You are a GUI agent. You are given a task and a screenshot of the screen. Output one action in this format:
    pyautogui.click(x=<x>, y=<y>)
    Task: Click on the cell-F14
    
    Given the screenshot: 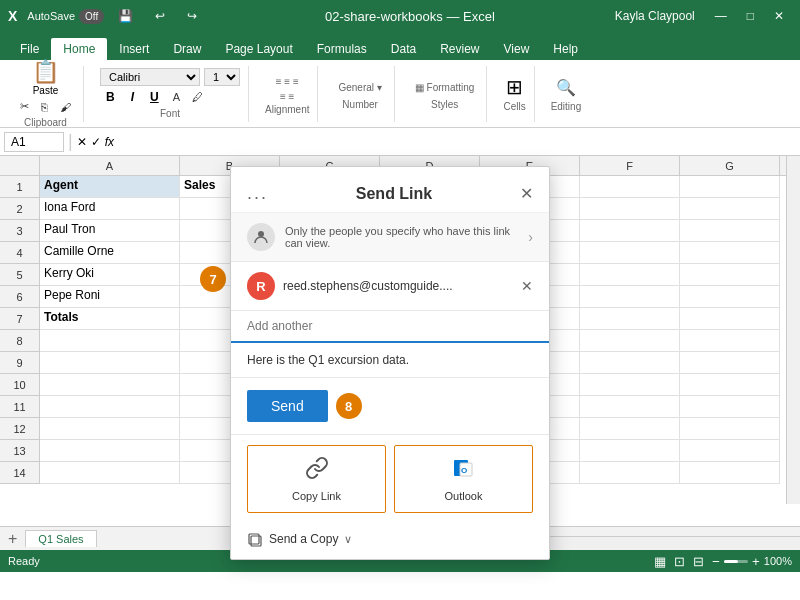 What is the action you would take?
    pyautogui.click(x=630, y=473)
    